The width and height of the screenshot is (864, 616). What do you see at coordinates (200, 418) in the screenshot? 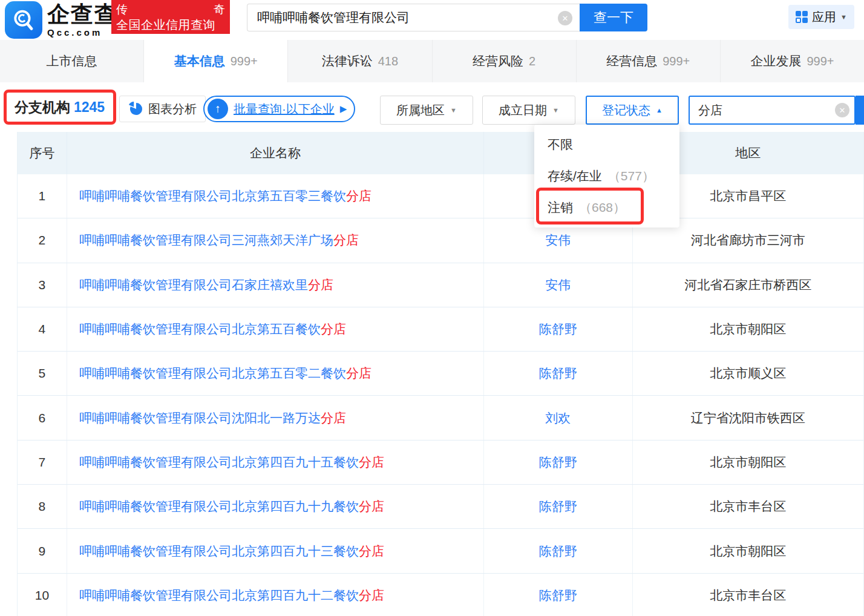
I see `company-name-text: 呷哺呷哺餐饮管理有限公司沈阳北一路万达` at bounding box center [200, 418].